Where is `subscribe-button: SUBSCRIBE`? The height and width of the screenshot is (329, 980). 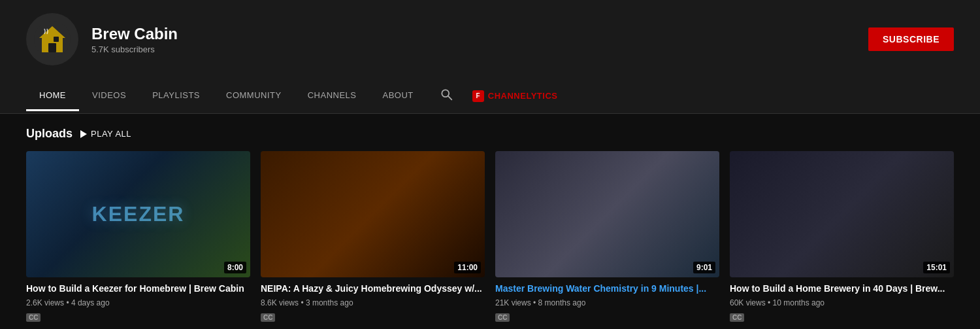
subscribe-button: SUBSCRIBE is located at coordinates (911, 39).